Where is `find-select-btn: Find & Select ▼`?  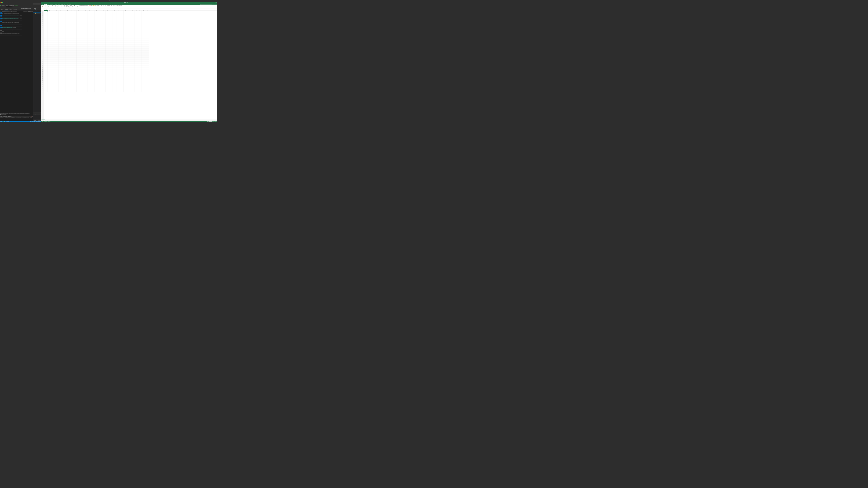 find-select-btn: Find & Select ▼ is located at coordinates (121, 5).